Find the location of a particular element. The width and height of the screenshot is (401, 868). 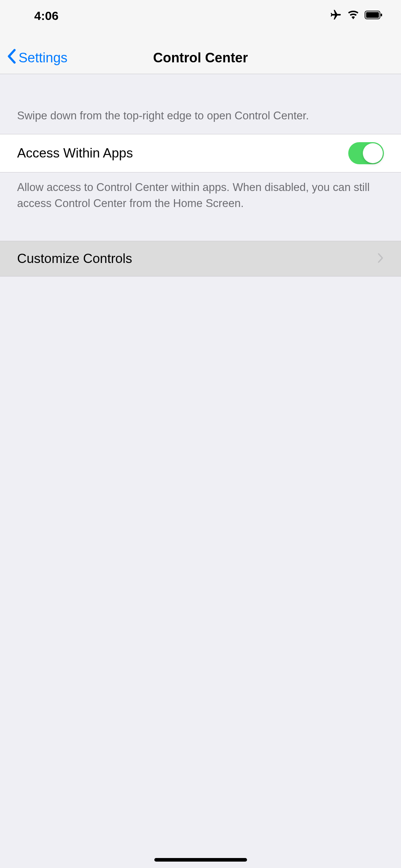

customize-controls-label: Customize Controls is located at coordinates (75, 259).